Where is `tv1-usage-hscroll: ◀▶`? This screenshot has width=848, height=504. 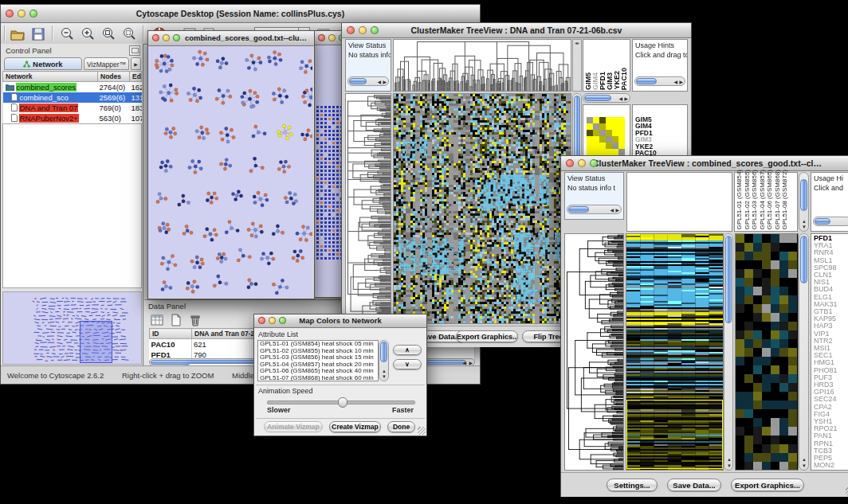 tv1-usage-hscroll: ◀▶ is located at coordinates (660, 81).